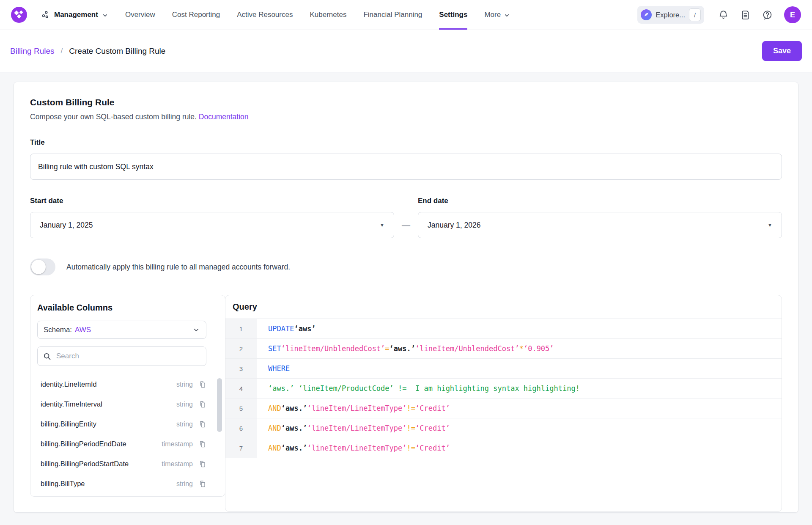  What do you see at coordinates (128, 356) in the screenshot?
I see `search-input` at bounding box center [128, 356].